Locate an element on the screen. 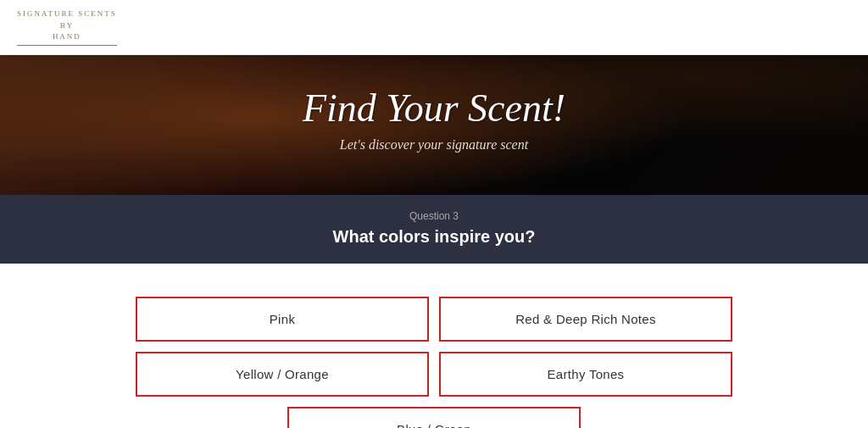 This screenshot has height=428, width=868. option-yellow-orange: Yellow / Orange is located at coordinates (282, 375).